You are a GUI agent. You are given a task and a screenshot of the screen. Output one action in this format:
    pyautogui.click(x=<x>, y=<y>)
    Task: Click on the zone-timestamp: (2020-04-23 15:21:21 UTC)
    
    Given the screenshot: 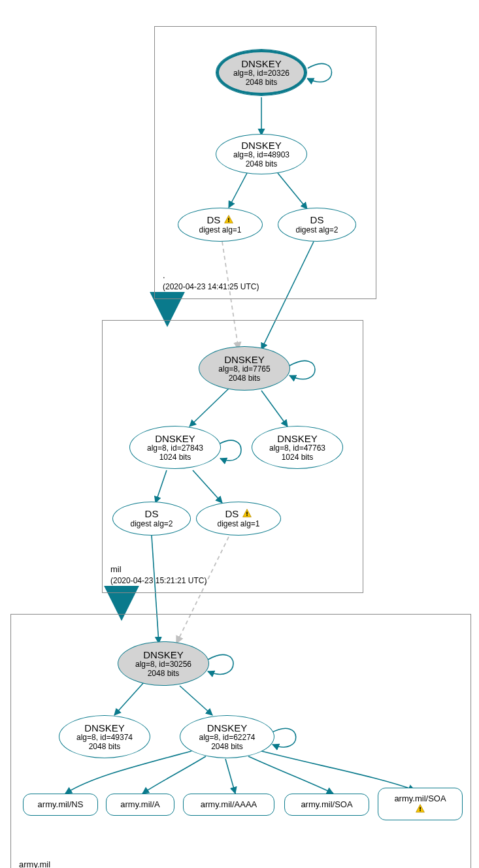 What is the action you would take?
    pyautogui.click(x=158, y=581)
    